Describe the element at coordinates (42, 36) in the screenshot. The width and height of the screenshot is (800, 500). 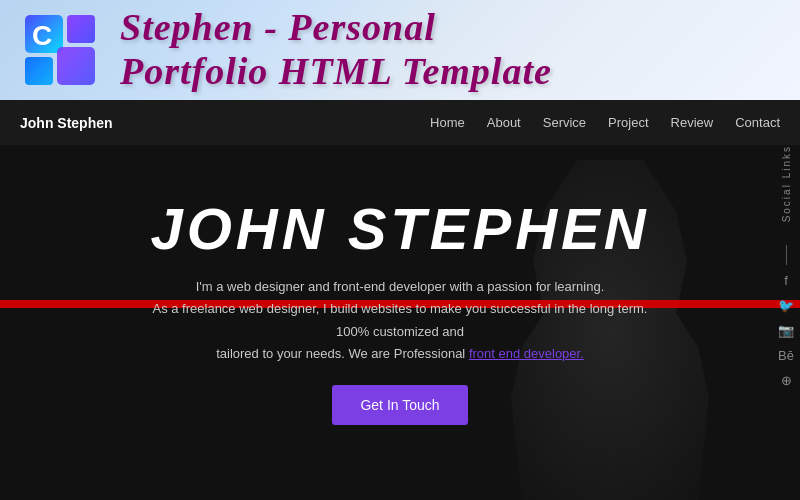
I see `svg-text: C` at that location.